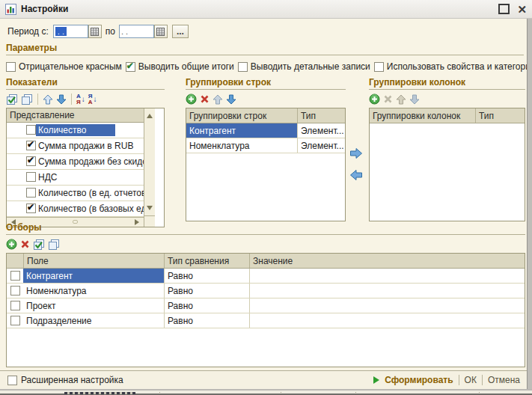 Image resolution: width=532 pixels, height=395 pixels. I want to click on filter-row: Проект Равно, so click(266, 306).